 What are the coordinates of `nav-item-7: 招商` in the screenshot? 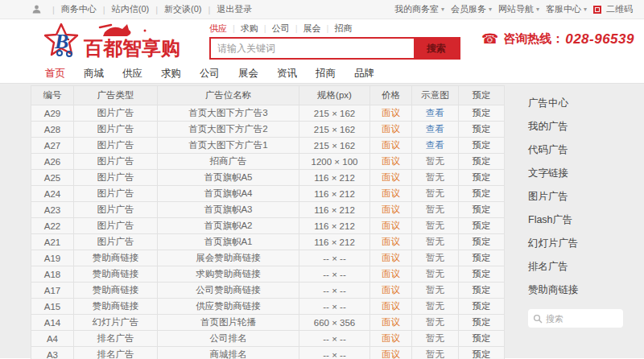 It's located at (325, 74).